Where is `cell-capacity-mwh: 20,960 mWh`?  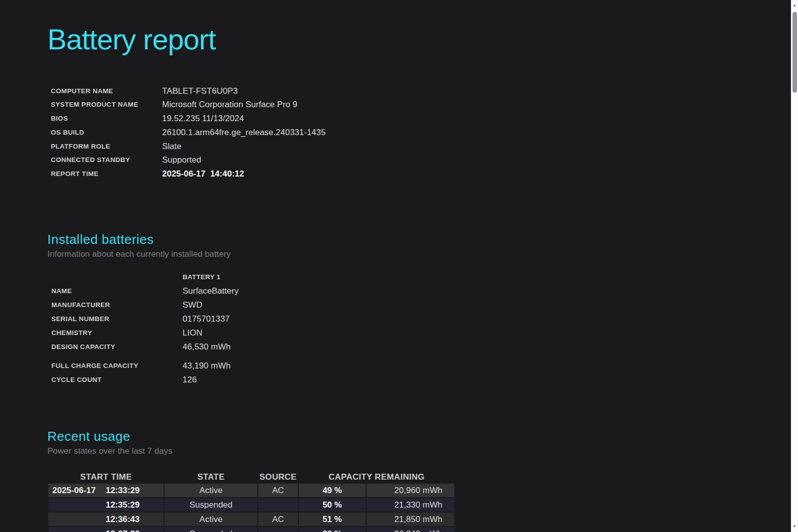 cell-capacity-mwh: 20,960 mWh is located at coordinates (410, 491).